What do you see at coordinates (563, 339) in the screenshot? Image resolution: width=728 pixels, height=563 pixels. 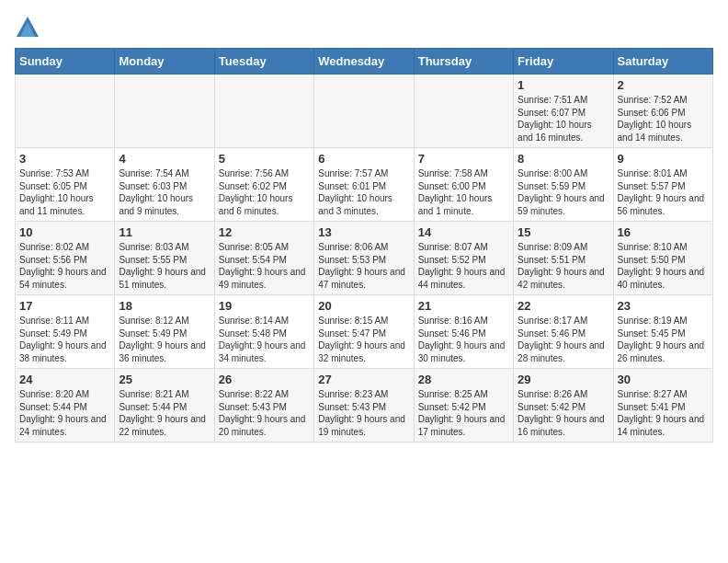 I see `day-info: Sunrise: 8:17 AM Sunset: 5:46 PM Dayligh…` at bounding box center [563, 339].